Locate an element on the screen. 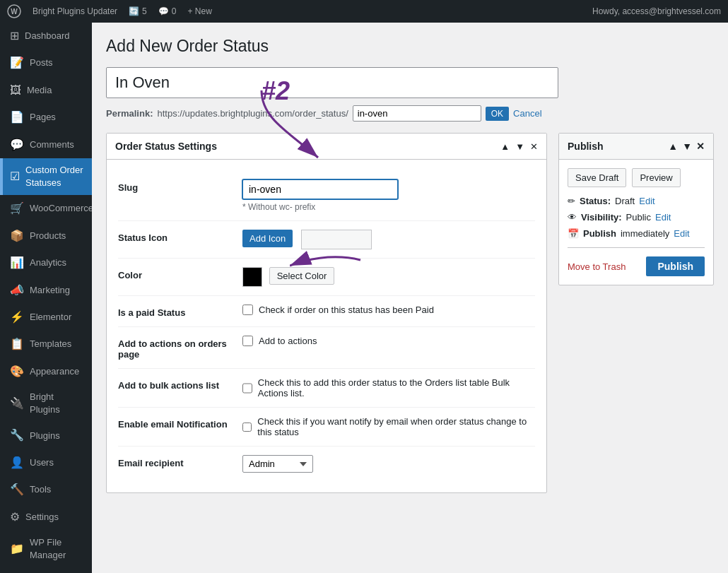 The width and height of the screenshot is (728, 573). sidebar-item-label: Custom Order Statuses is located at coordinates (55, 177).